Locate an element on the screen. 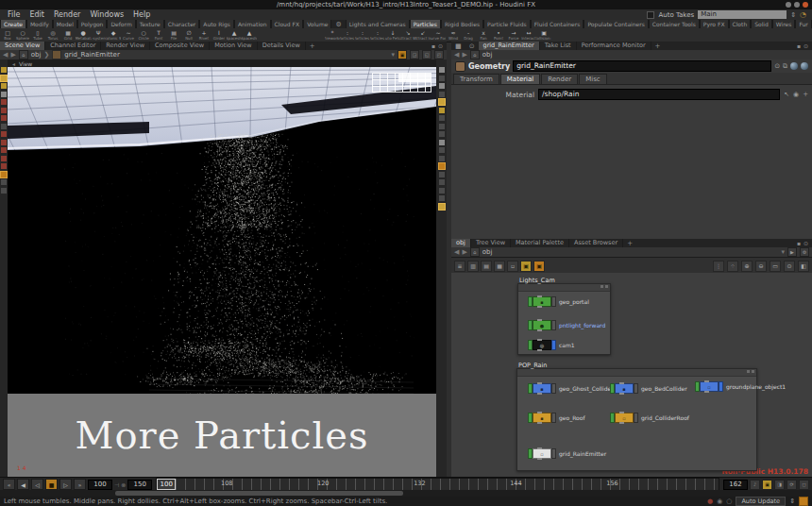 This screenshot has height=506, width=812. shelf-tool: IGirder is located at coordinates (219, 35).